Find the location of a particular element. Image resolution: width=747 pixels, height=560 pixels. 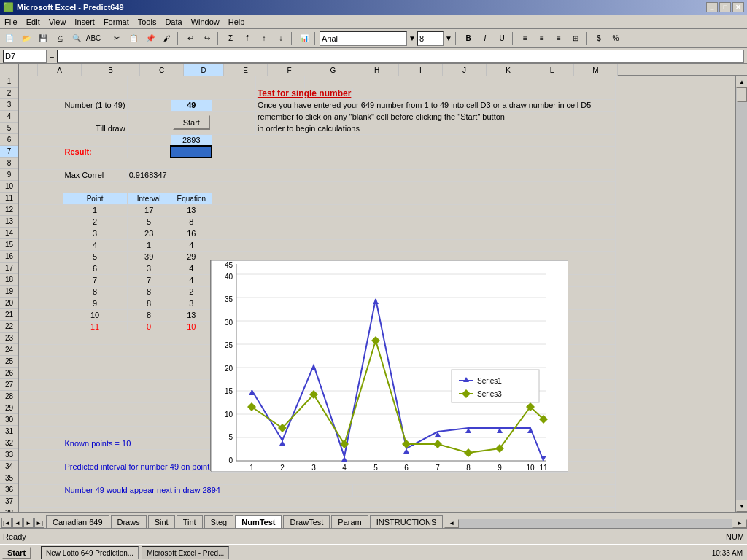

cell-e5 is located at coordinates (233, 128).